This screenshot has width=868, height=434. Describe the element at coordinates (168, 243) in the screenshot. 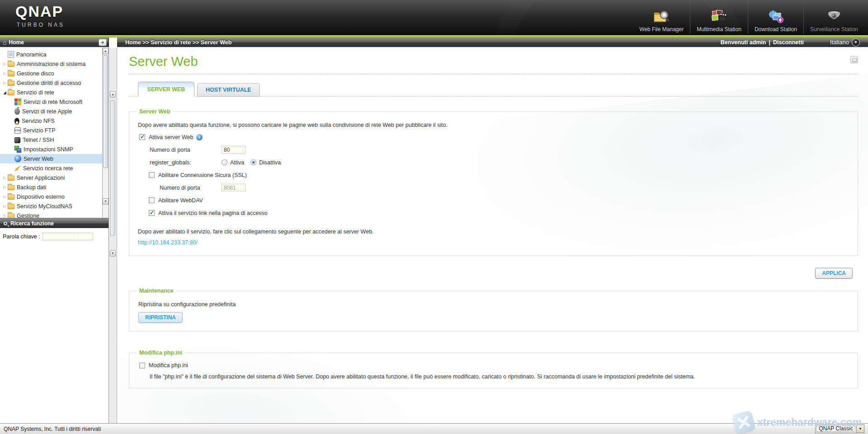

I see `webserver-link: http://10.164.233.37:80/` at that location.